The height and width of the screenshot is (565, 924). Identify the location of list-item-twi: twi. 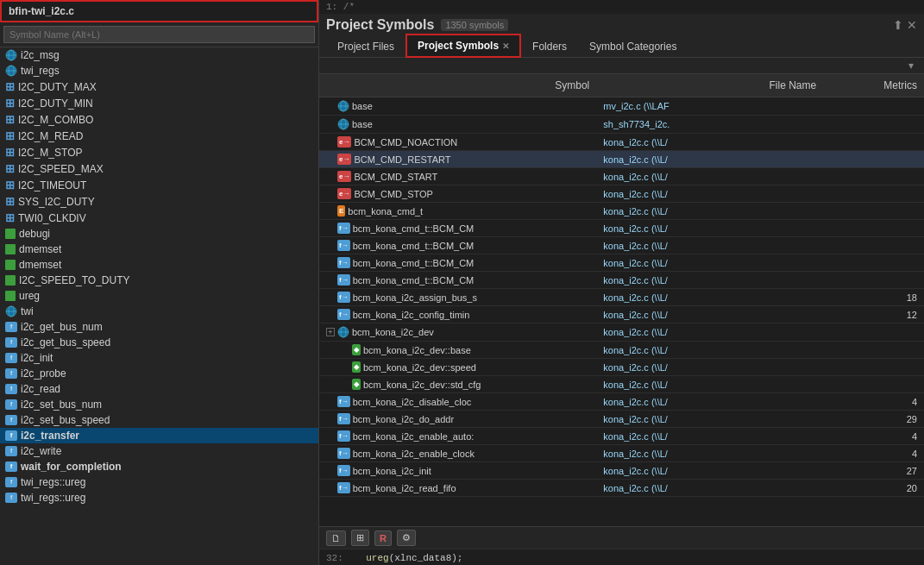
(159, 311).